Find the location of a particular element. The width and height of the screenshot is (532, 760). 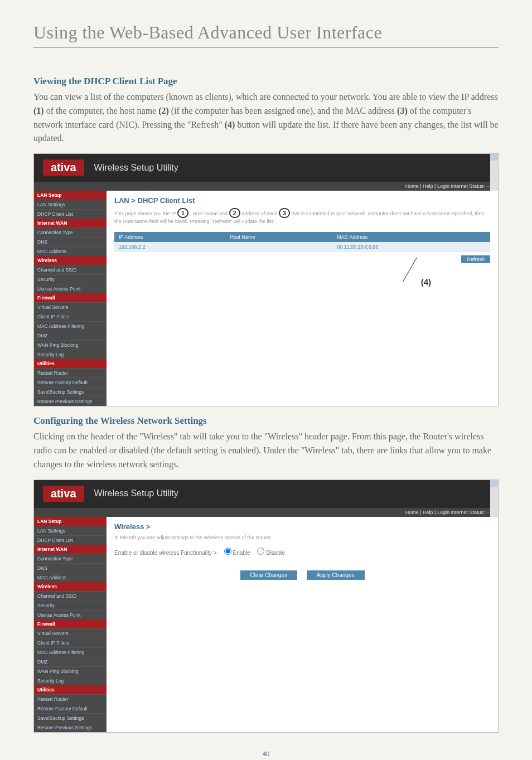

table-header-row: IP Address Host Name MAC Address is located at coordinates (302, 237).